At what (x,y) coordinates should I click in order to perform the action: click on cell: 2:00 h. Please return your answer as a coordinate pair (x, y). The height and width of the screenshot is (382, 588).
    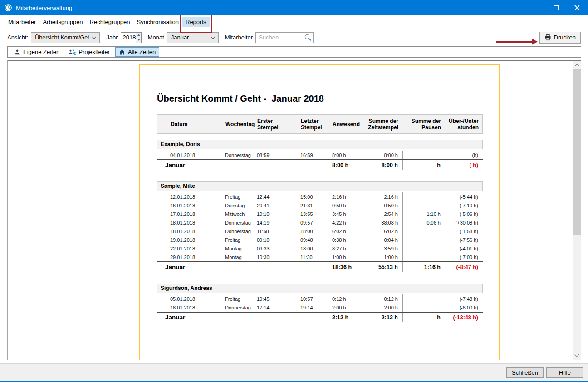
    Looking at the image, I should click on (384, 308).